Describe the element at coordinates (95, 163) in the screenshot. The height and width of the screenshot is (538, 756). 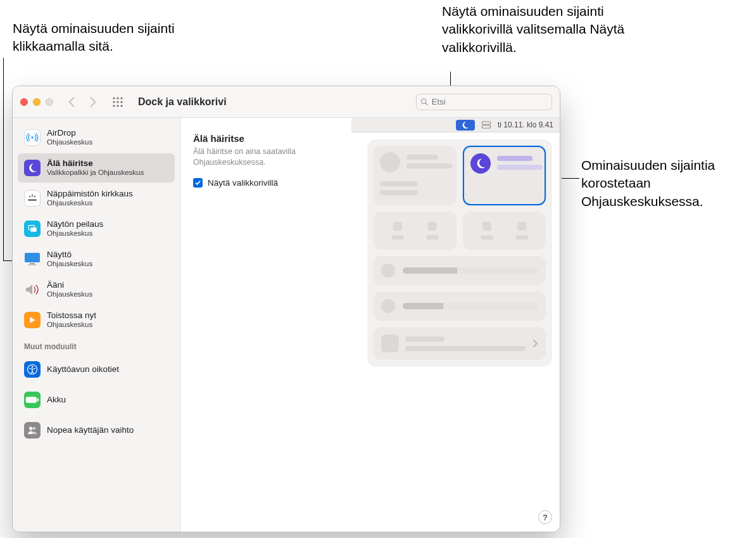
I see `sidebar-item-label: Älä häiritse` at that location.